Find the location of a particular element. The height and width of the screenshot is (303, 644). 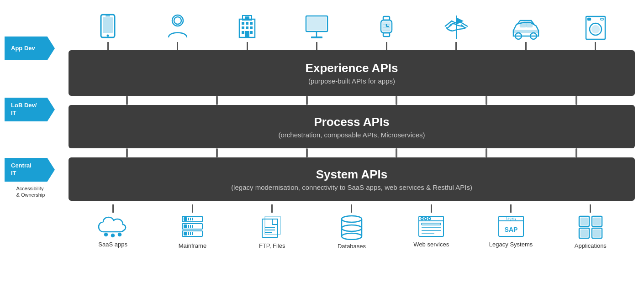

chevron-label-lob-dev: LoB Dev/IT is located at coordinates (24, 110).